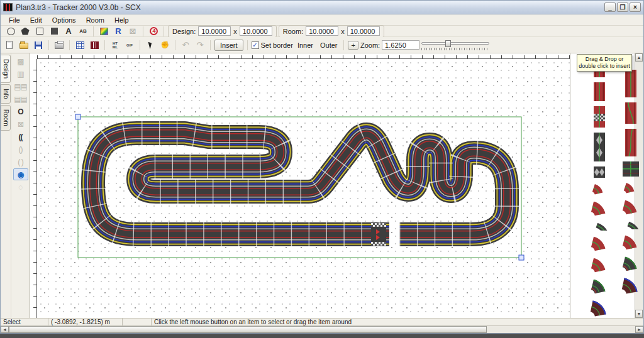 Image resolution: width=644 pixels, height=338 pixels. I want to click on open-file-button, so click(24, 45).